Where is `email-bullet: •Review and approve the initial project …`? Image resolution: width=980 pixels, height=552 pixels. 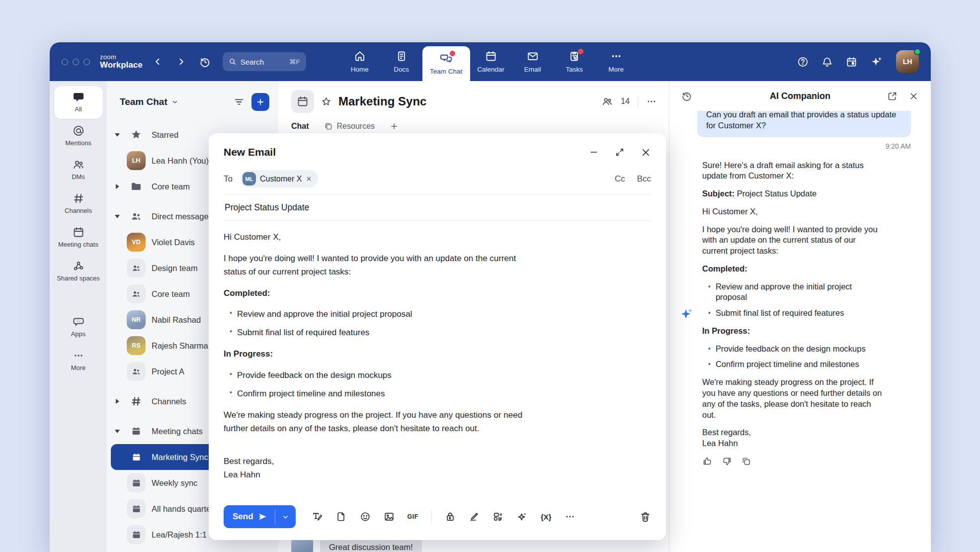 email-bullet: •Review and approve the initial project … is located at coordinates (378, 314).